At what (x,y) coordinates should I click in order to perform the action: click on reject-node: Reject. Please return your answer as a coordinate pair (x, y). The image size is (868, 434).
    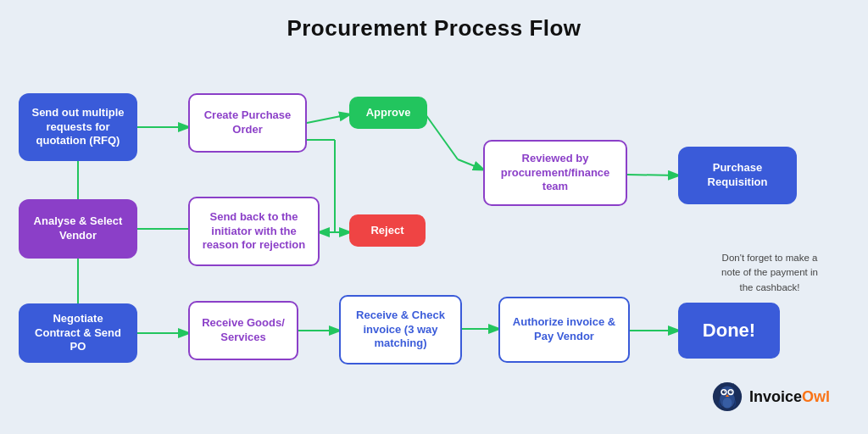
    Looking at the image, I should click on (387, 231).